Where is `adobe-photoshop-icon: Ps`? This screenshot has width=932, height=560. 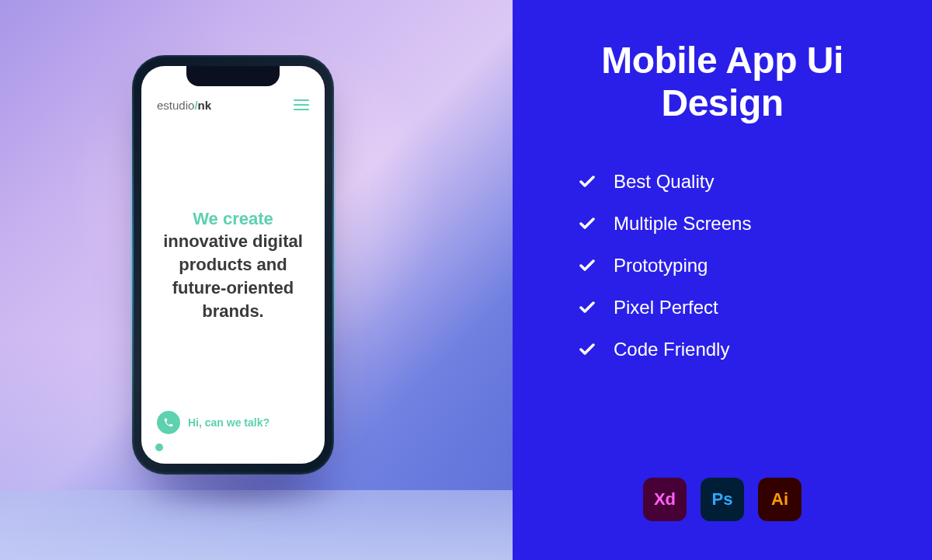
adobe-photoshop-icon: Ps is located at coordinates (722, 499).